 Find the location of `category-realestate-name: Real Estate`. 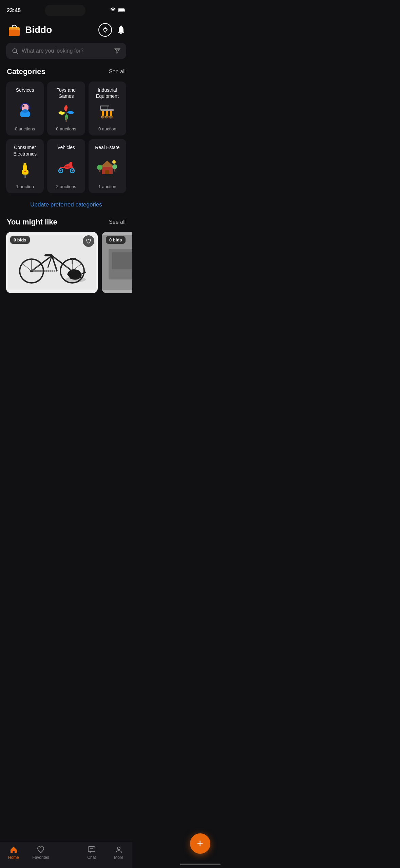

category-realestate-name: Real Estate is located at coordinates (107, 147).